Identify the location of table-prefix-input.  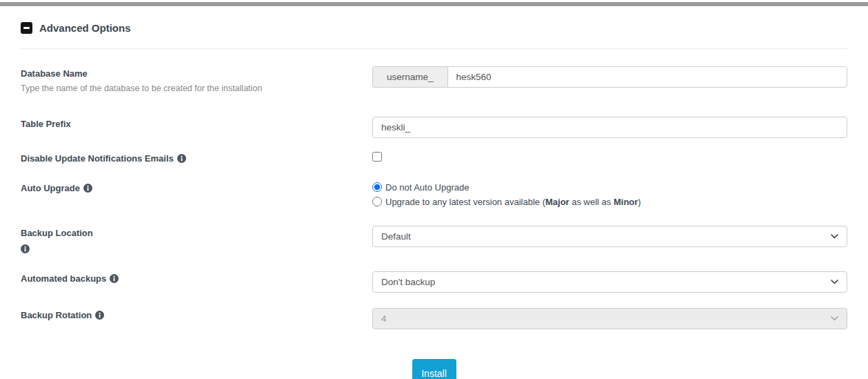
(609, 127).